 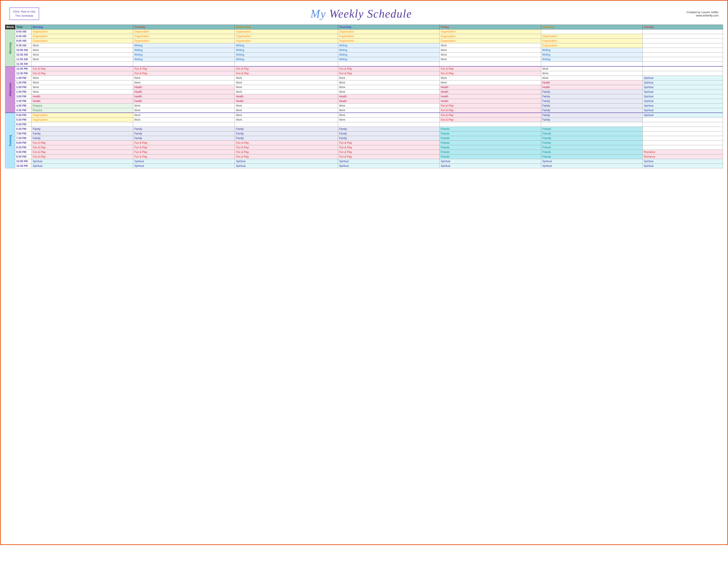 What do you see at coordinates (364, 161) in the screenshot?
I see `table-row: 10:00 PMSpiritualSpiritualSpiritualSpiri…` at bounding box center [364, 161].